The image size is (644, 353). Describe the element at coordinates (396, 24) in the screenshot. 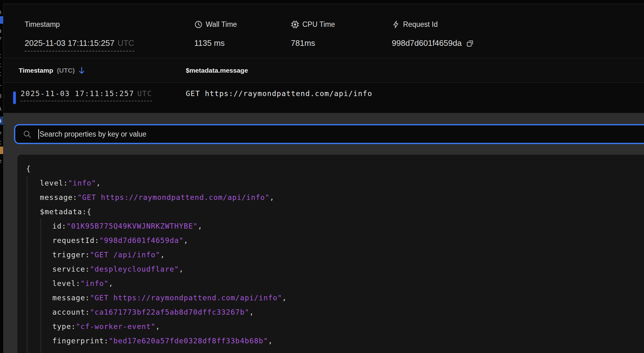

I see `bolt-icon` at that location.